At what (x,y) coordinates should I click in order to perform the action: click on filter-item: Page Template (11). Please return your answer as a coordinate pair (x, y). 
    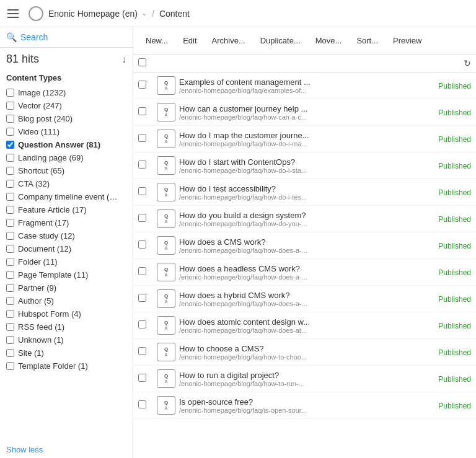
    Looking at the image, I should click on (66, 275).